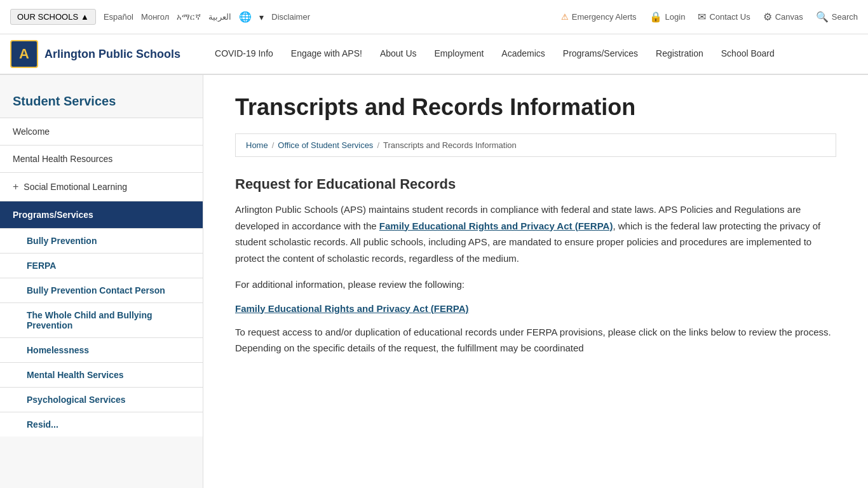  What do you see at coordinates (604, 17) in the screenshot?
I see `emergency-alerts-label: Emergency Alerts` at bounding box center [604, 17].